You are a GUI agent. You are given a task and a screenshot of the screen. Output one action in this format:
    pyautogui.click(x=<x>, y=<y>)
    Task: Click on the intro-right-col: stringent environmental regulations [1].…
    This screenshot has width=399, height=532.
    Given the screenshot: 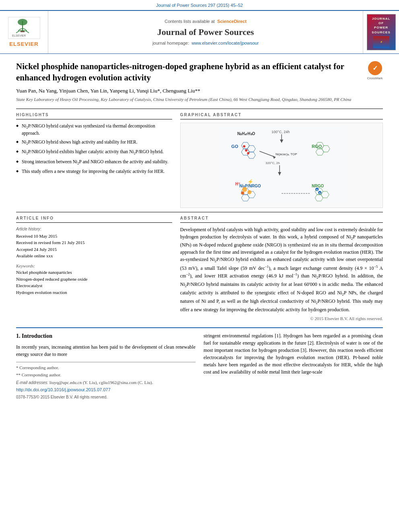 What is the action you would take?
    pyautogui.click(x=293, y=366)
    